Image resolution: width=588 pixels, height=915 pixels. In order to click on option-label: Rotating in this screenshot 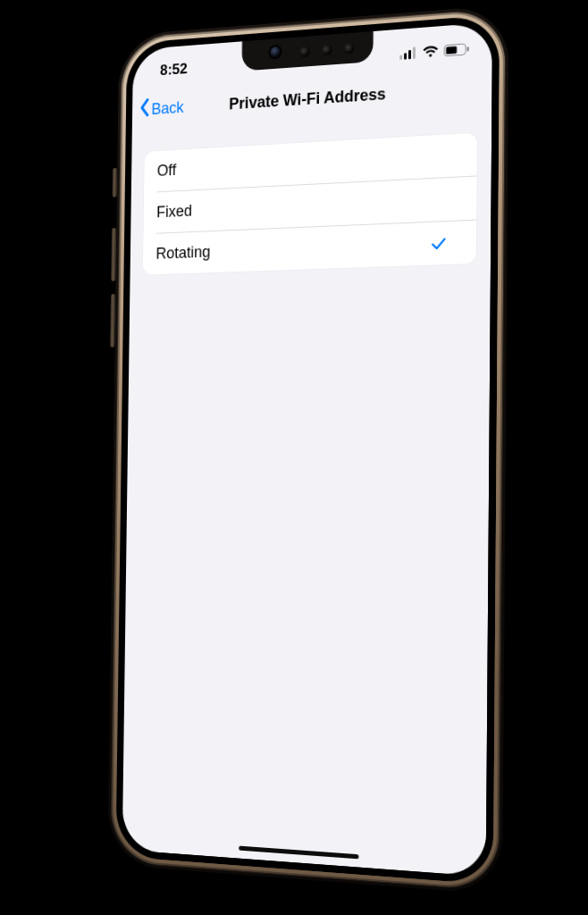, I will do `click(189, 252)`.